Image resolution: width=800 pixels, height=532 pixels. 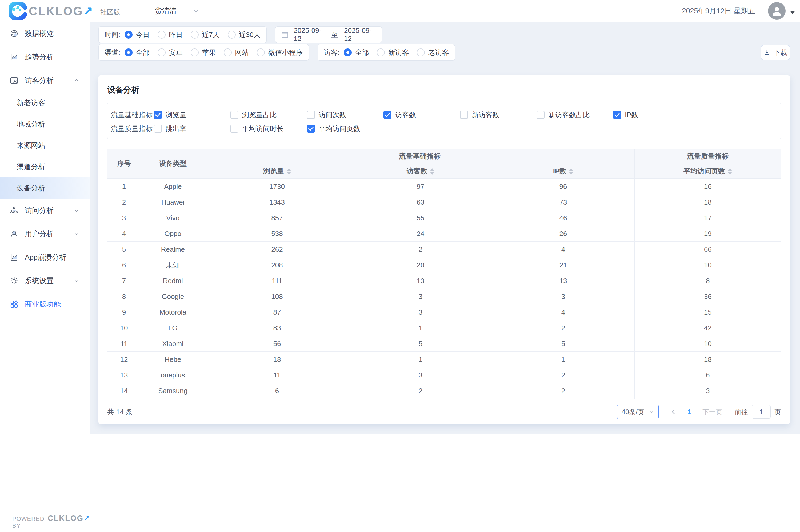 I want to click on sidebar-item-visitor-analysis: 访客分析, so click(x=45, y=81).